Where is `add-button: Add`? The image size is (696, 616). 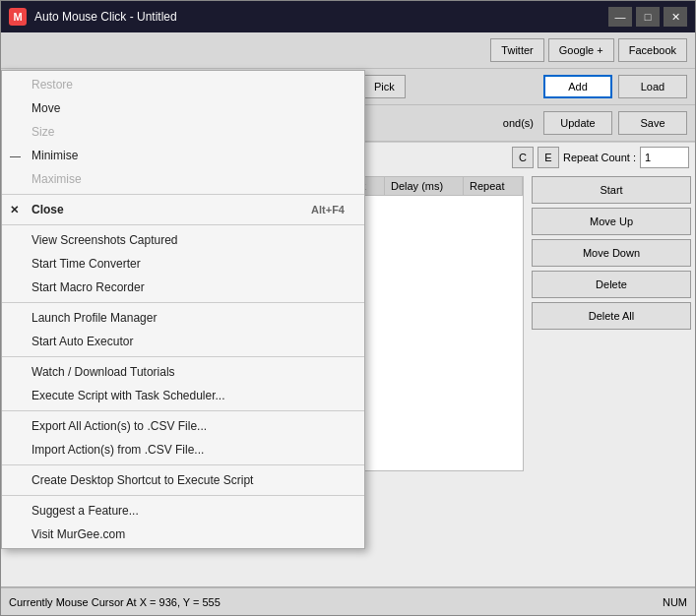
add-button: Add is located at coordinates (578, 87).